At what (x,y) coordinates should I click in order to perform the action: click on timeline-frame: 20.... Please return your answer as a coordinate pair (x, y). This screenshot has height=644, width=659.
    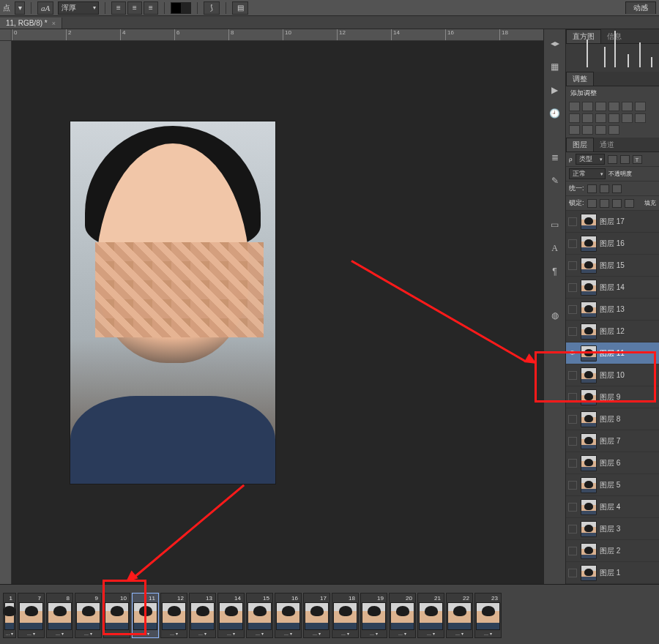
    Looking at the image, I should click on (403, 615).